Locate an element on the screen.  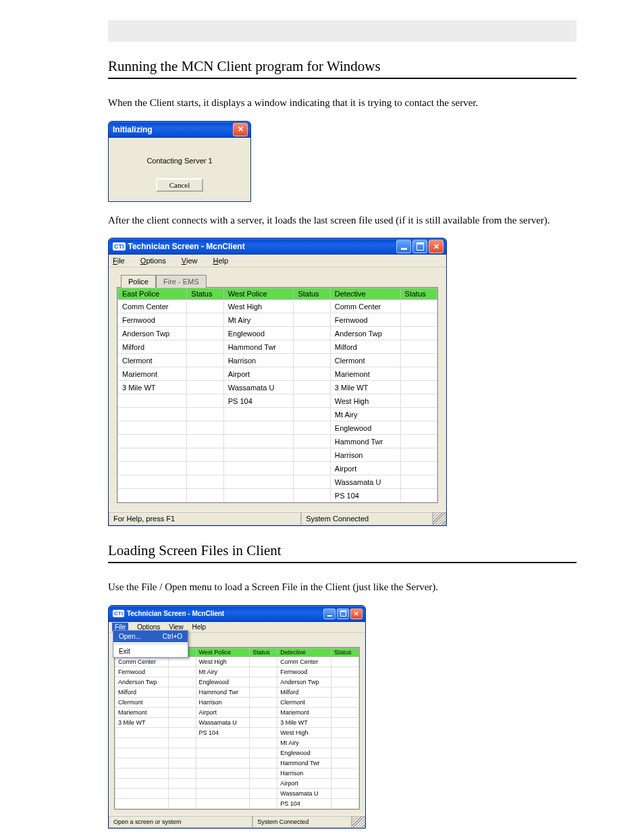
status-help: For Help, press F1 is located at coordinates (205, 519).